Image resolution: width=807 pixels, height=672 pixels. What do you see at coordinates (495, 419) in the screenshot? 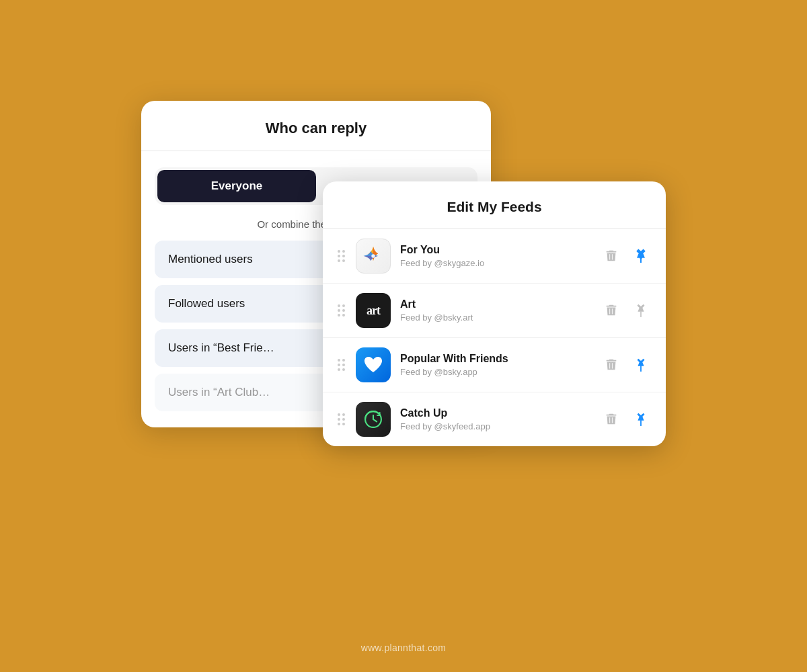
I see `catchup-info: Catch Up Feed by @skyfeed.app` at bounding box center [495, 419].